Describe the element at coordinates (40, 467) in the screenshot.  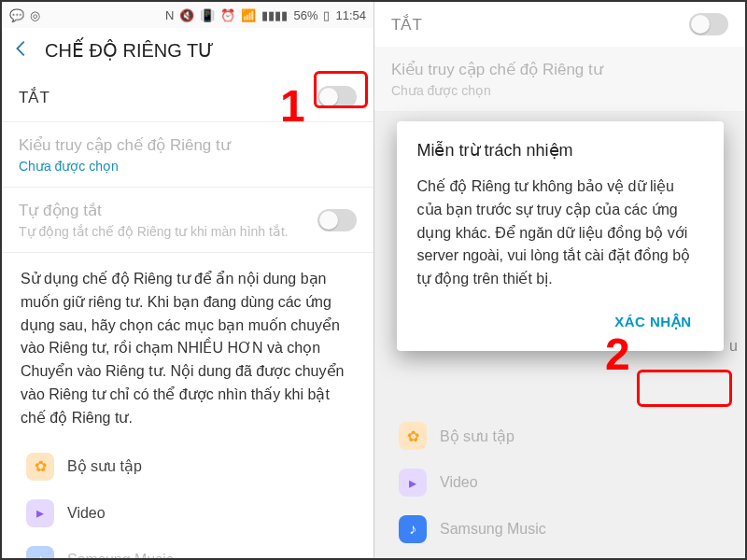
I see `gallery-icon: ✿` at that location.